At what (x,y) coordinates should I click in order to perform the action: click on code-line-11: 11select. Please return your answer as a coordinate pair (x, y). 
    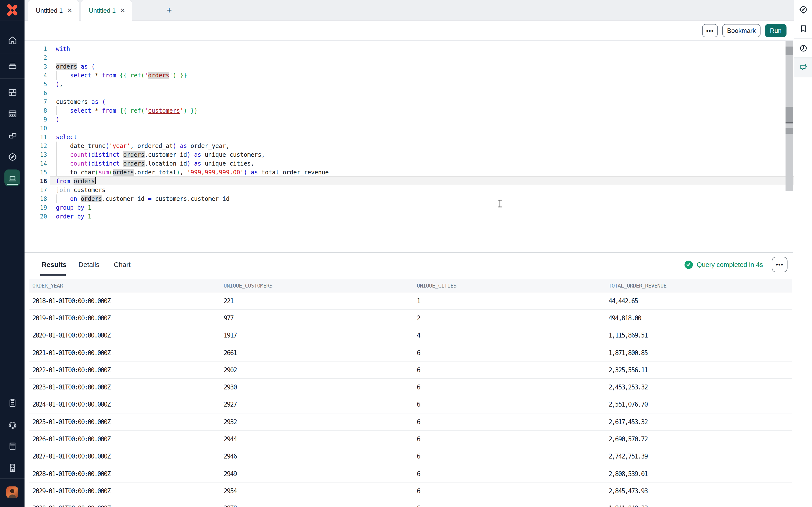
    Looking at the image, I should click on (405, 137).